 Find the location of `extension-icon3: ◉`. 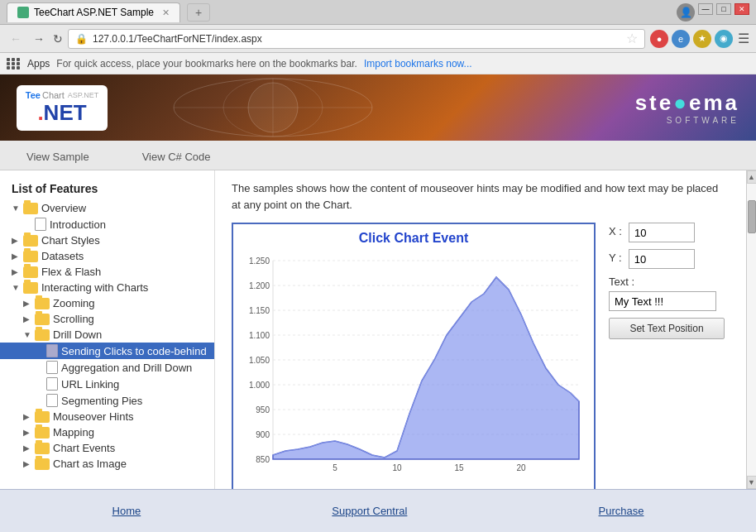

extension-icon3: ◉ is located at coordinates (724, 39).